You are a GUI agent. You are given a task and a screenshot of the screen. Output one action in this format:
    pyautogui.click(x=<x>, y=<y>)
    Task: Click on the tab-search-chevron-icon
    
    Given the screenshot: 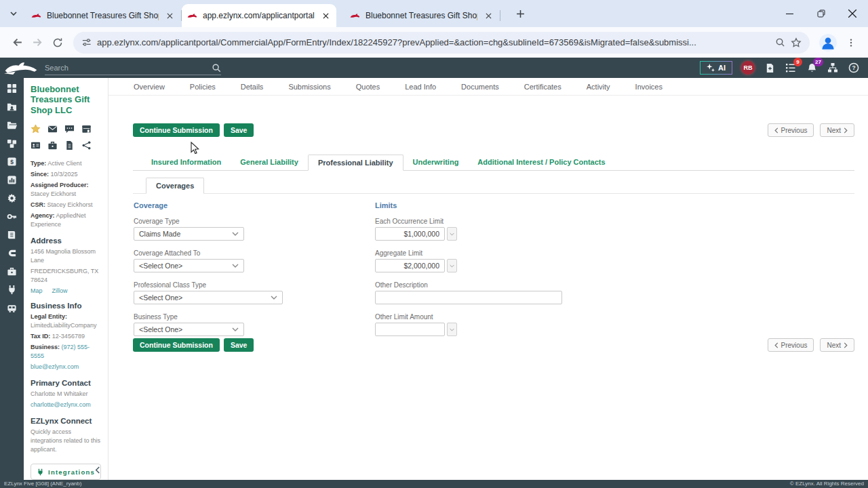 What is the action you would take?
    pyautogui.click(x=14, y=14)
    